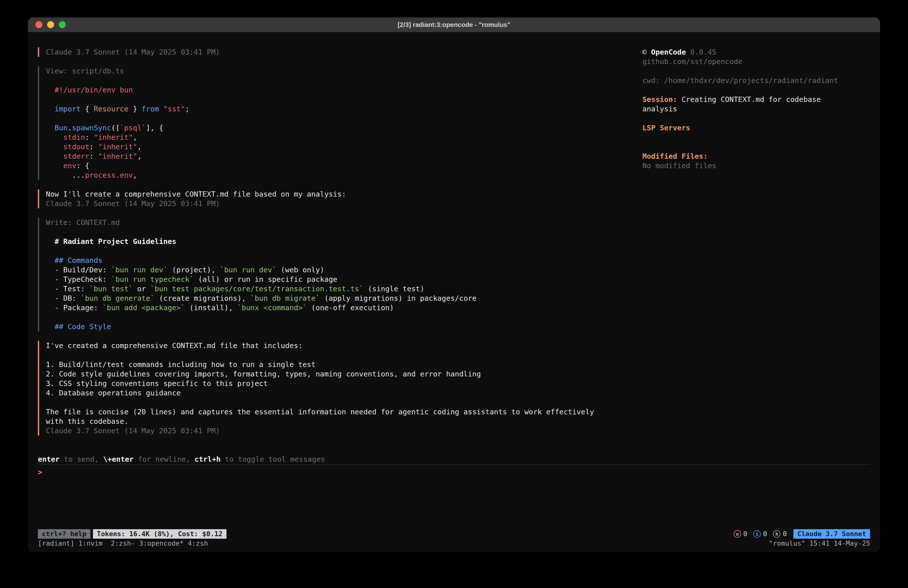  I want to click on info-icon: i, so click(757, 534).